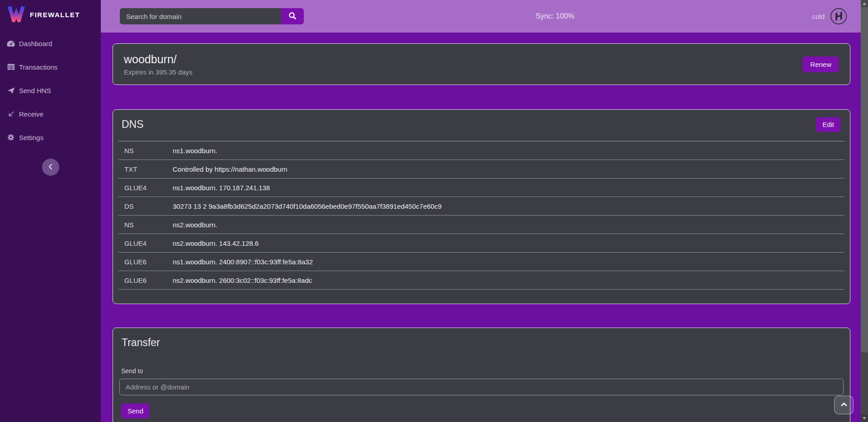 The height and width of the screenshot is (422, 868). I want to click on dns-record-type: DS, so click(148, 206).